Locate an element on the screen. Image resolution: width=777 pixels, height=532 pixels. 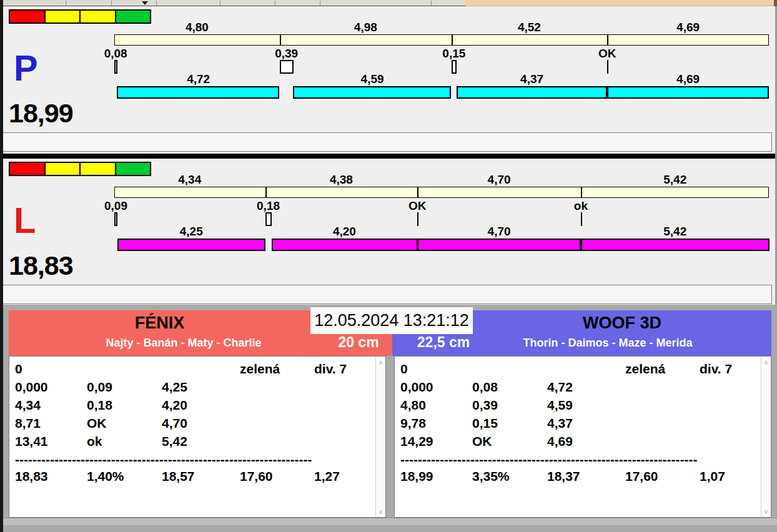
lane-total-time: 18,99 is located at coordinates (41, 114).